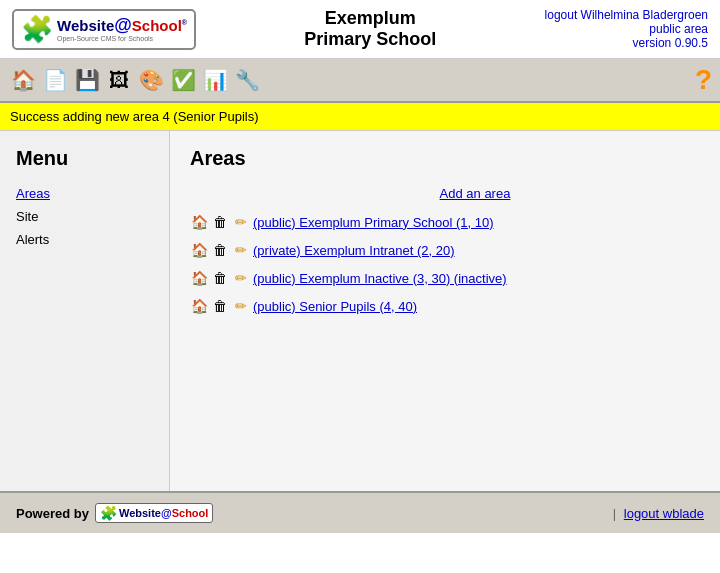 This screenshot has width=720, height=573. I want to click on site-title: Exemplum Primary School, so click(370, 29).